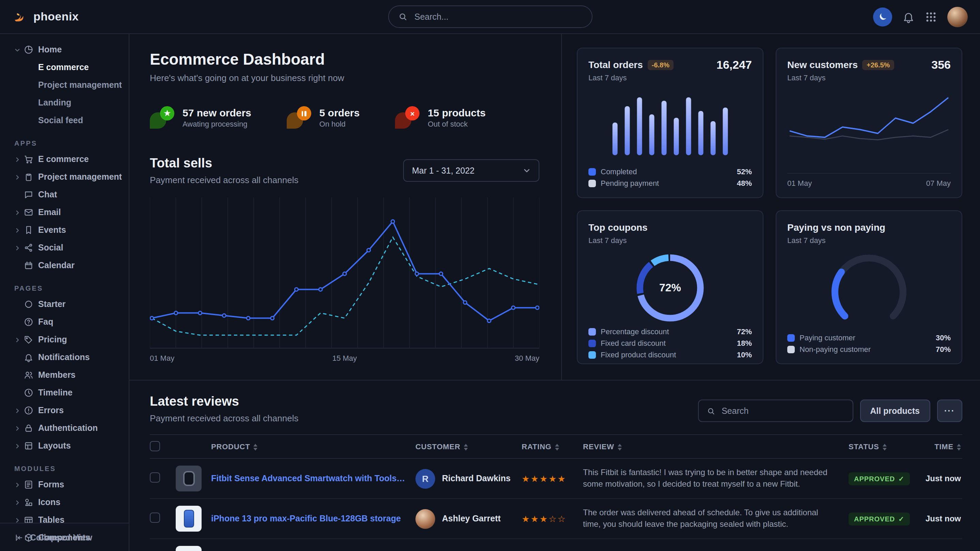  I want to click on page-subtitle: Here's what's going on at your business …, so click(345, 78).